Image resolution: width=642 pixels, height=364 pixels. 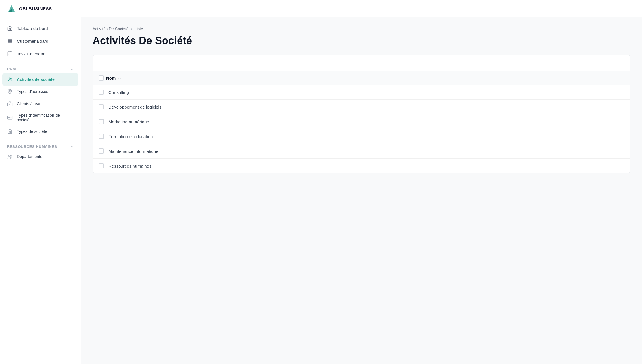 I want to click on sidebar-item-types-identification: Types d'identification de société, so click(x=40, y=118).